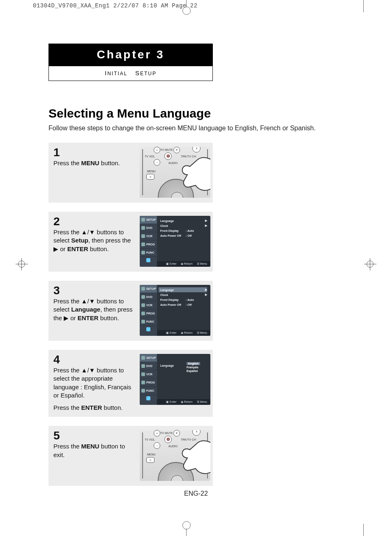 Image resolution: width=392 pixels, height=536 pixels. What do you see at coordinates (85, 309) in the screenshot?
I see `step-3-bold1: Language` at bounding box center [85, 309].